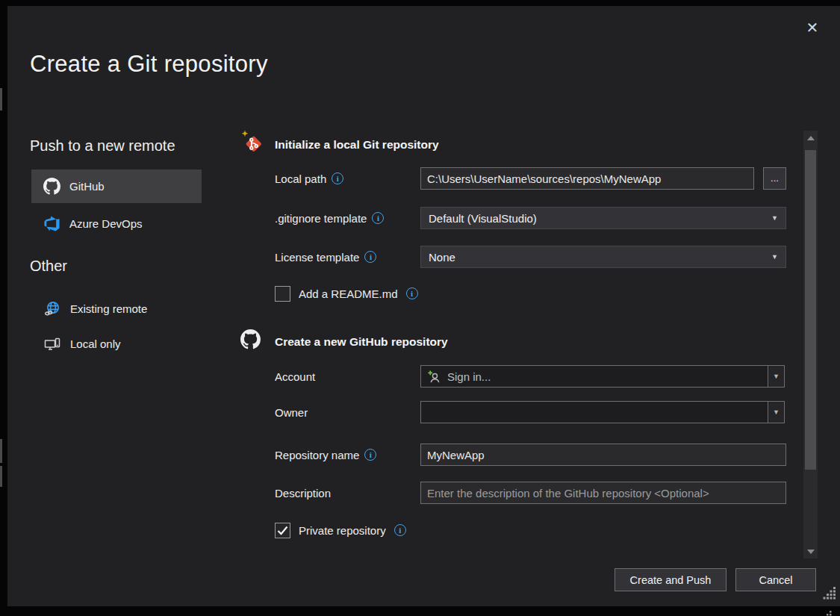 The image size is (840, 616). I want to click on license-label: License template i, so click(326, 257).